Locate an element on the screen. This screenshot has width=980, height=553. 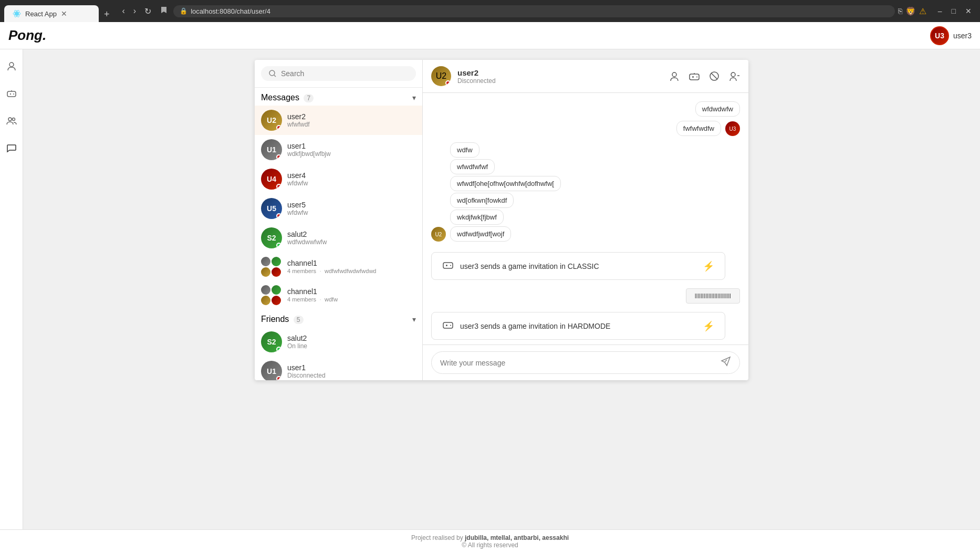
conv-name-user2: user2 is located at coordinates (352, 117).